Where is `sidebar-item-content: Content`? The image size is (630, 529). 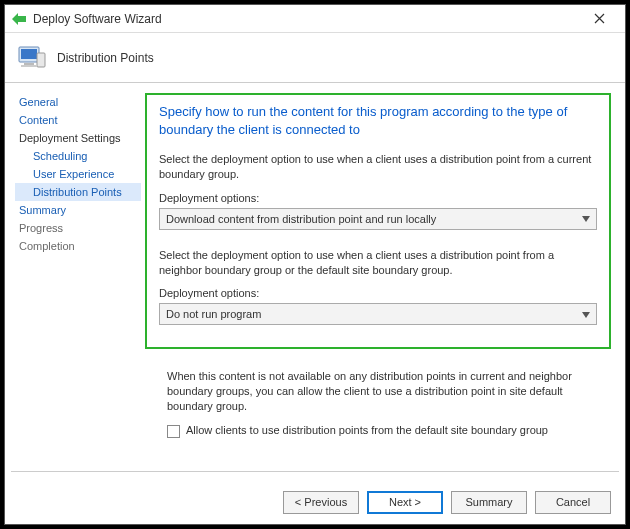
sidebar-item-content: Content is located at coordinates (78, 120).